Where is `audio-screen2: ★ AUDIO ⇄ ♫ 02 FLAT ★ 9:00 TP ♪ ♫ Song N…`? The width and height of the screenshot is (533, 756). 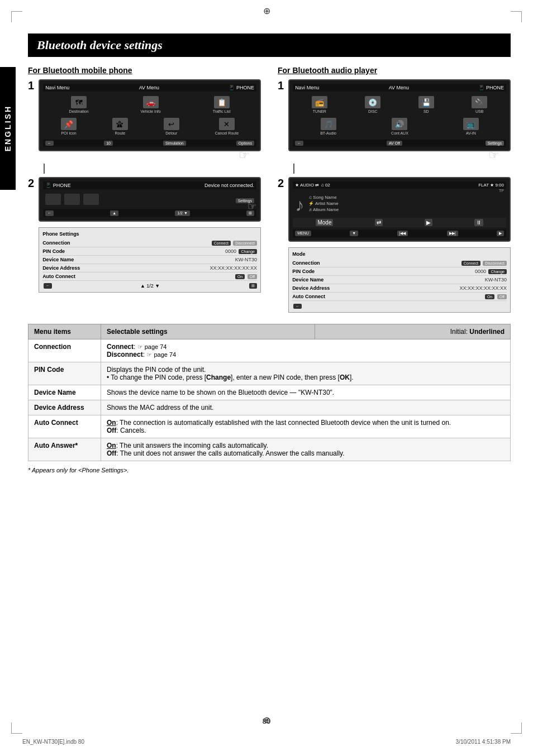 audio-screen2: ★ AUDIO ⇄ ♫ 02 FLAT ★ 9:00 TP ♪ ♫ Song N… is located at coordinates (399, 209).